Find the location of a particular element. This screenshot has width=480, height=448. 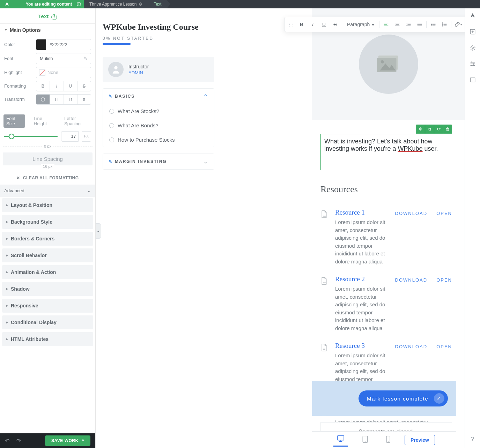

toc-item-purchase: How to Purchase Stocks is located at coordinates (158, 140).